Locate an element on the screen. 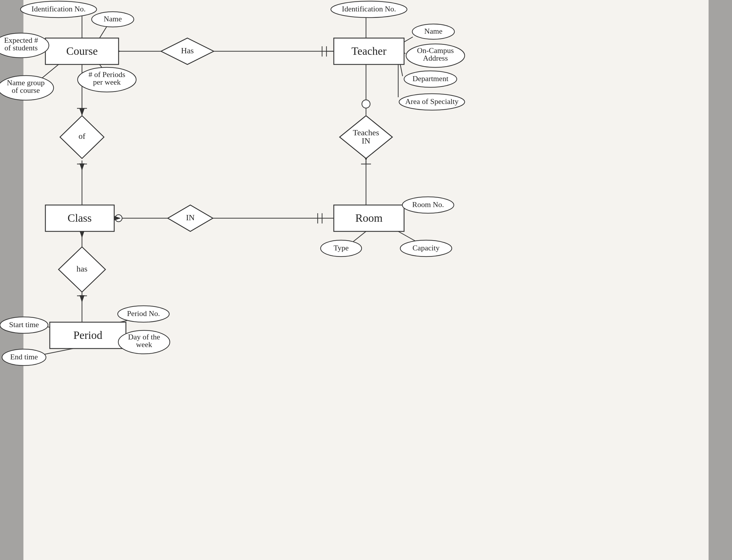 This screenshot has width=732, height=560. teacher-name-label: Name is located at coordinates (433, 31).